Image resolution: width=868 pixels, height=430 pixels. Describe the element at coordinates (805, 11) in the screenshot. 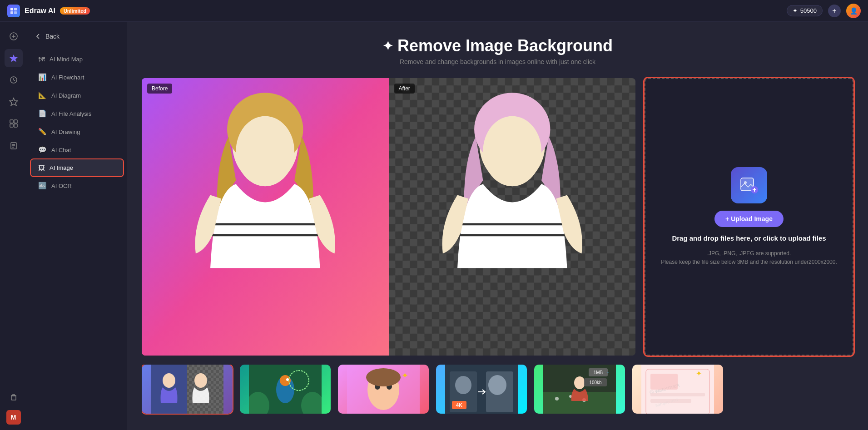

I see `credits-button: ✦ 50500` at that location.